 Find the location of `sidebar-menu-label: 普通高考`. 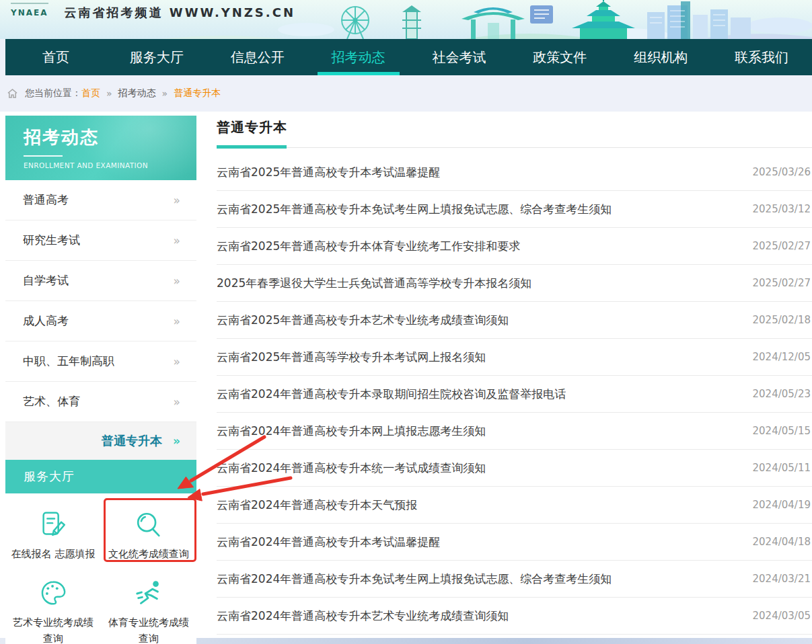

sidebar-menu-label: 普通高考 is located at coordinates (46, 200).